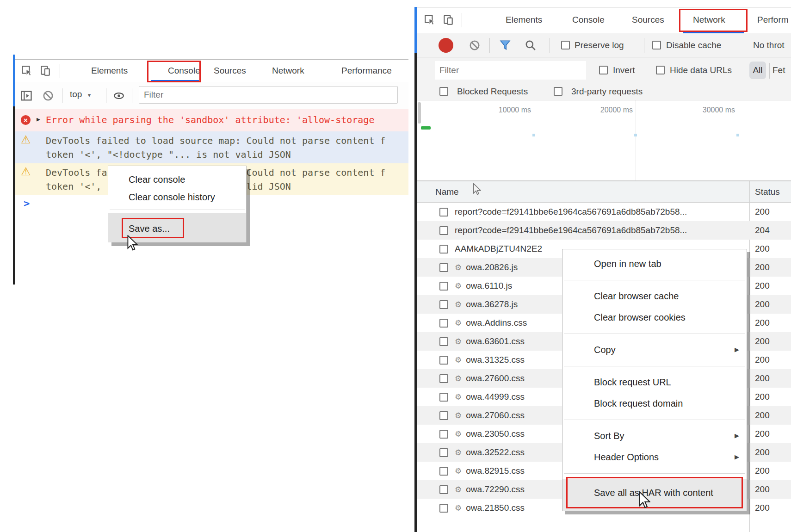 This screenshot has height=532, width=791. I want to click on submenu-arrow-icon: ▶, so click(737, 457).